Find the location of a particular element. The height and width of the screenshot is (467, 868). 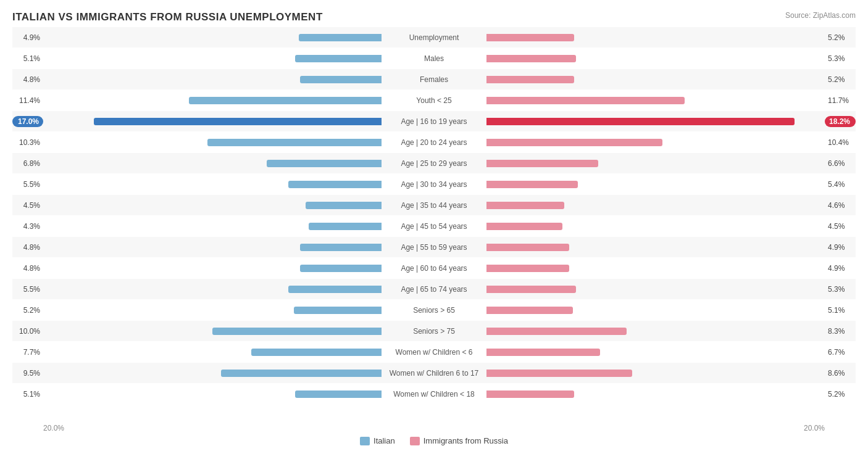

left-value: 5.1% is located at coordinates (28, 394).